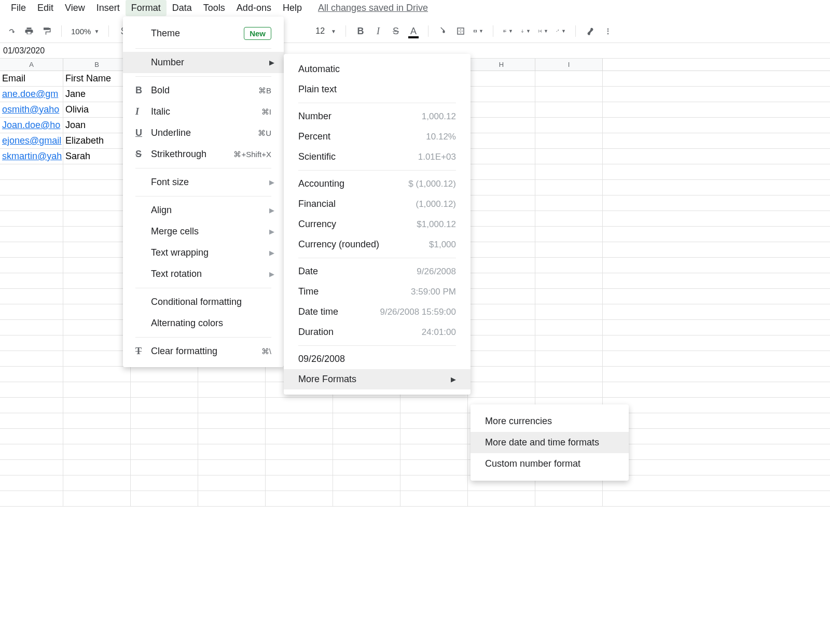 This screenshot has width=830, height=644. I want to click on cell: osmith@yaho, so click(32, 110).